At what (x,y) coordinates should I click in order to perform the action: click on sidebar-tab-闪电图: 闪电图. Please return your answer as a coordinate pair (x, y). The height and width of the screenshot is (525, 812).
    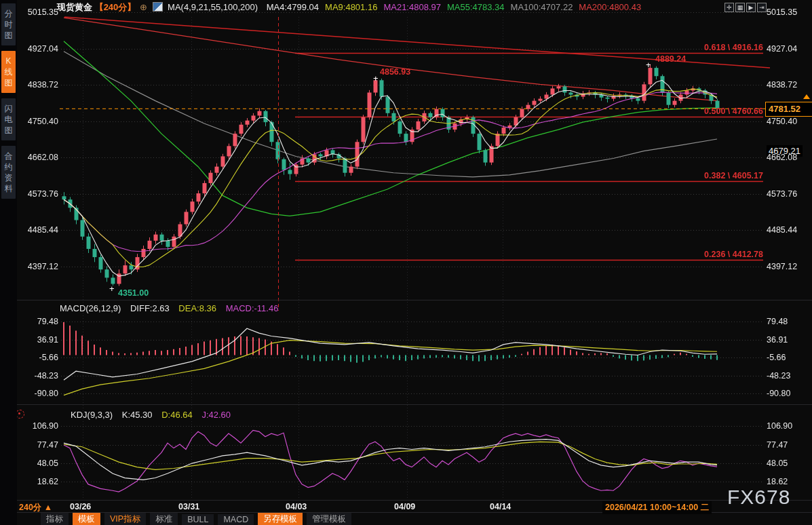
    Looking at the image, I should click on (8, 119).